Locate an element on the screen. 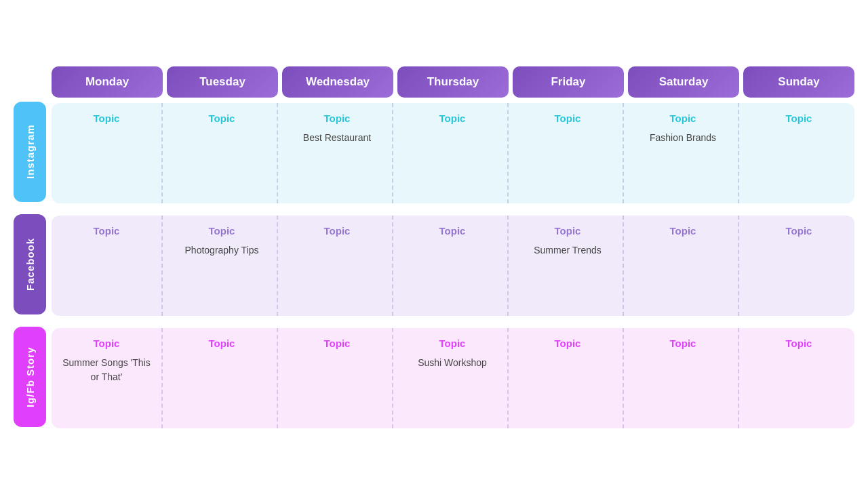  cell-topic-igfb-3: Topic is located at coordinates (453, 343).